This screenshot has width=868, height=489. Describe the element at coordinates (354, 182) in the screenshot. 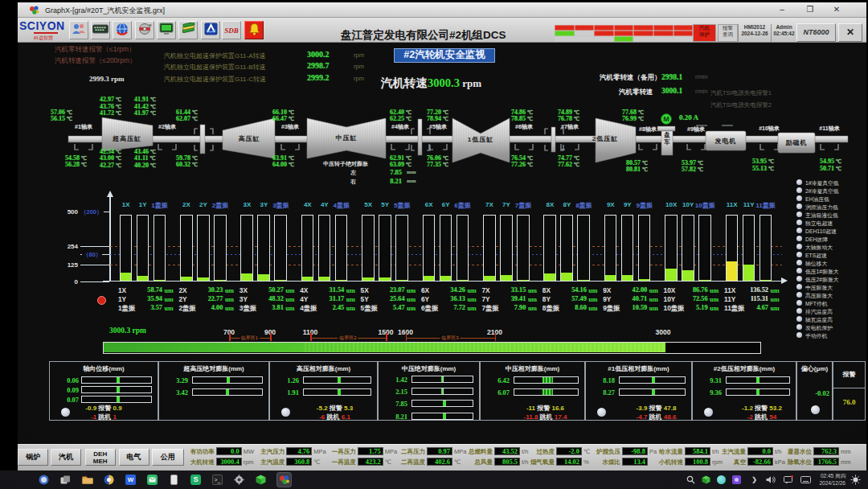

I see `ip-exp-label-2: 右` at that location.